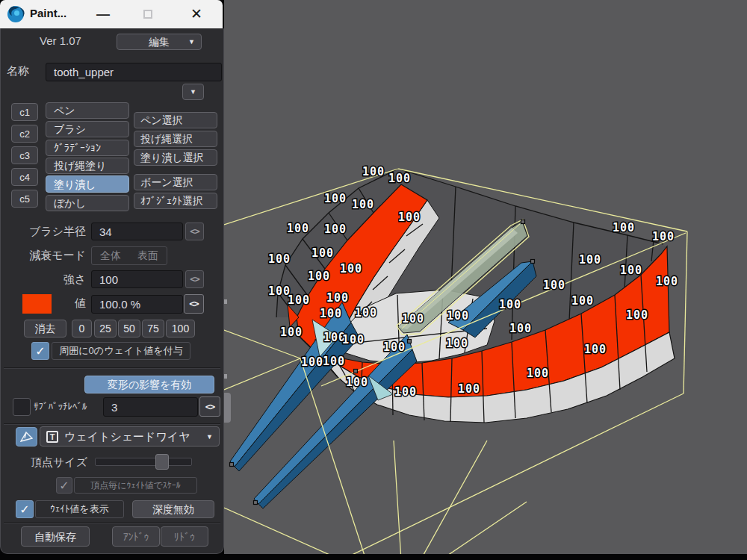 This screenshot has height=560, width=747. What do you see at coordinates (173, 509) in the screenshot?
I see `depth-disable-button: 深度無効` at bounding box center [173, 509].